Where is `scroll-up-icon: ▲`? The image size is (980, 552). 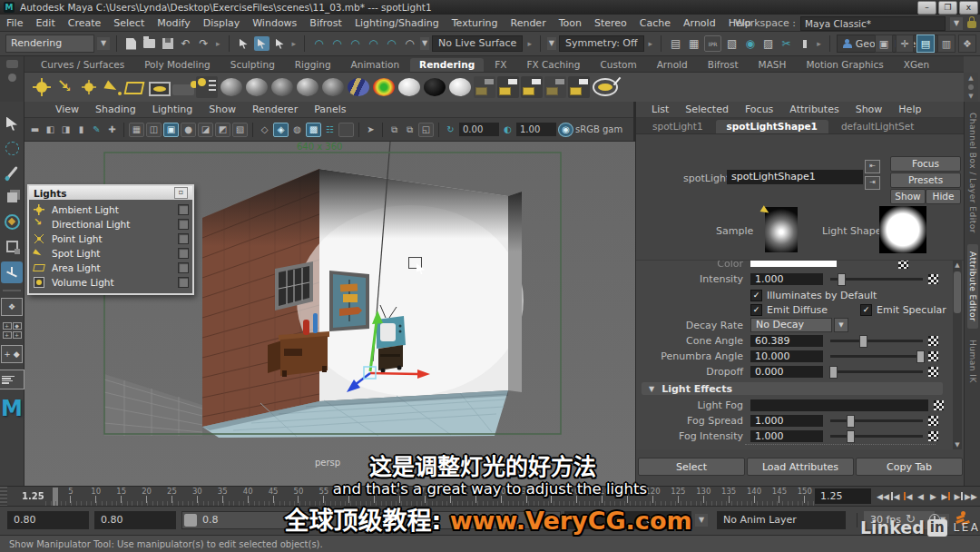
scroll-up-icon: ▲ is located at coordinates (957, 265).